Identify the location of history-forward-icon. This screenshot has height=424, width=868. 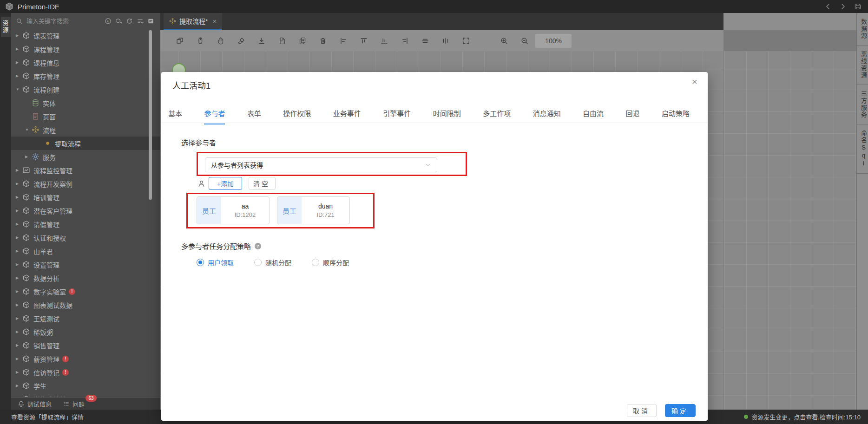
(843, 7).